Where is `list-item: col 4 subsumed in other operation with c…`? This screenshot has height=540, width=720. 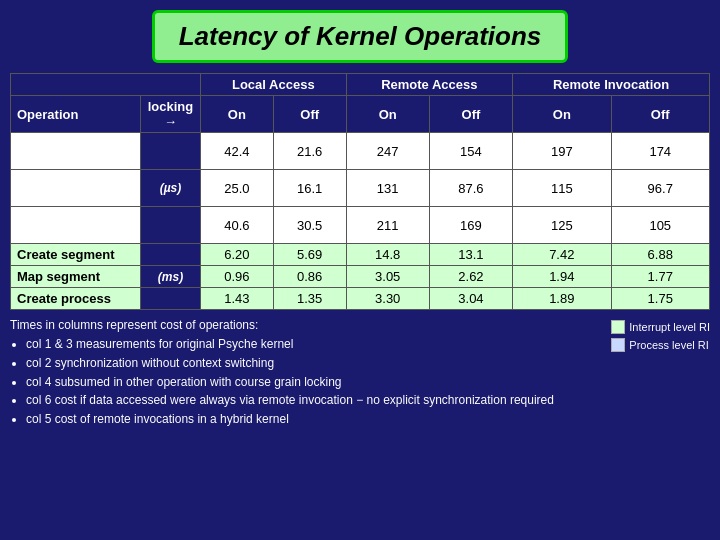
list-item: col 4 subsumed in other operation with c… is located at coordinates (314, 382).